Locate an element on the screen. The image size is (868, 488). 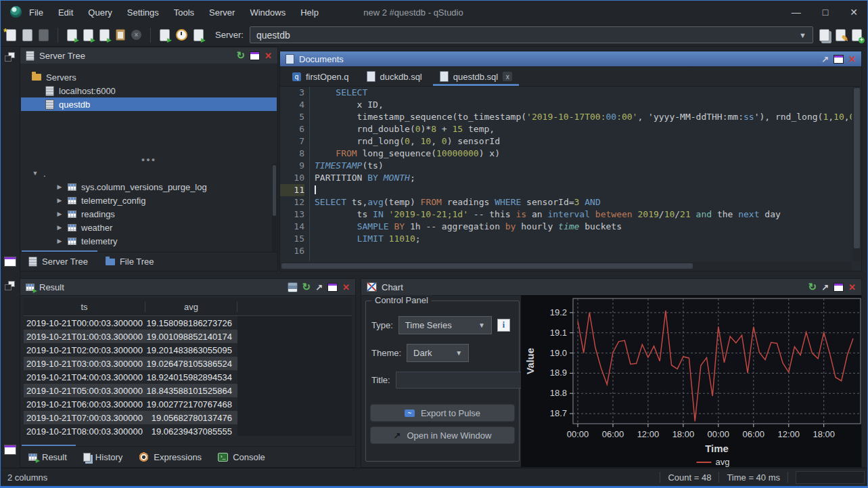
tree-node-server: localhost:6000 is located at coordinates (149, 91).